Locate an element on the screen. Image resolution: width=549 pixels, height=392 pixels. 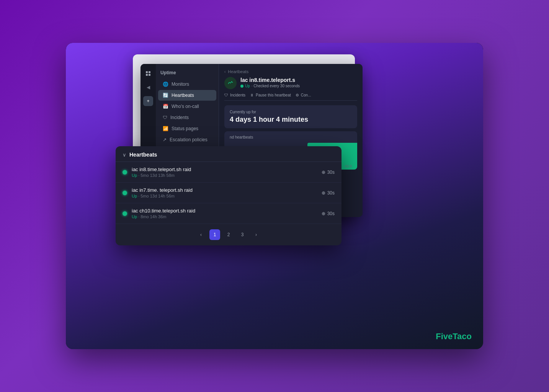
sidebar-item-whos-on-call: 📅 Who's on-call is located at coordinates (187, 106).